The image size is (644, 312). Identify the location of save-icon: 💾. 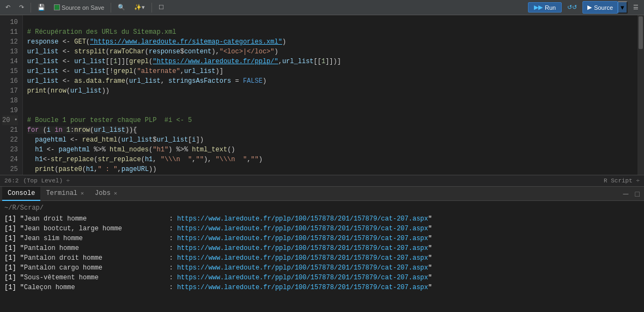
(41, 8).